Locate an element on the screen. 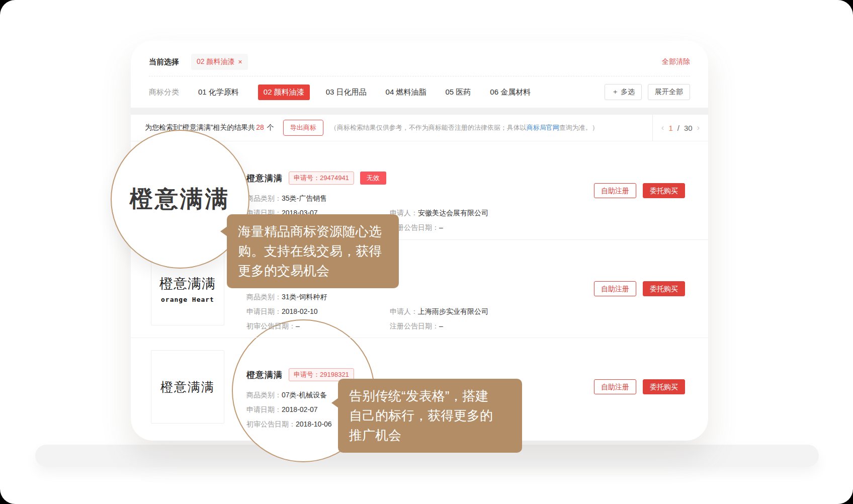 The height and width of the screenshot is (504, 853). magnified-trademark-text: 橙意满满 is located at coordinates (180, 199).